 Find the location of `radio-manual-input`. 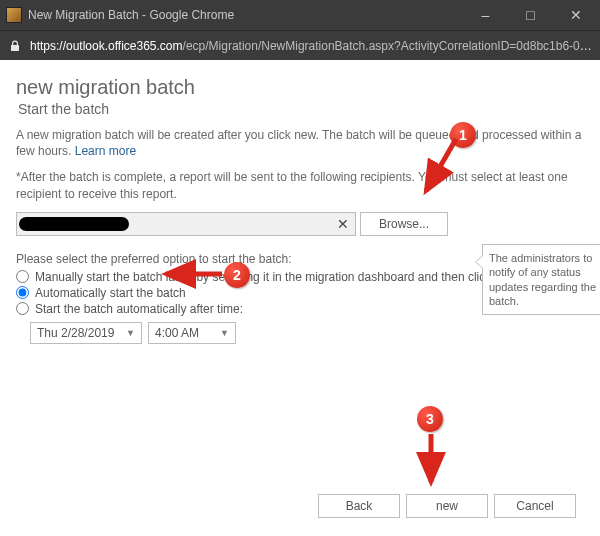

radio-manual-input is located at coordinates (22, 276).